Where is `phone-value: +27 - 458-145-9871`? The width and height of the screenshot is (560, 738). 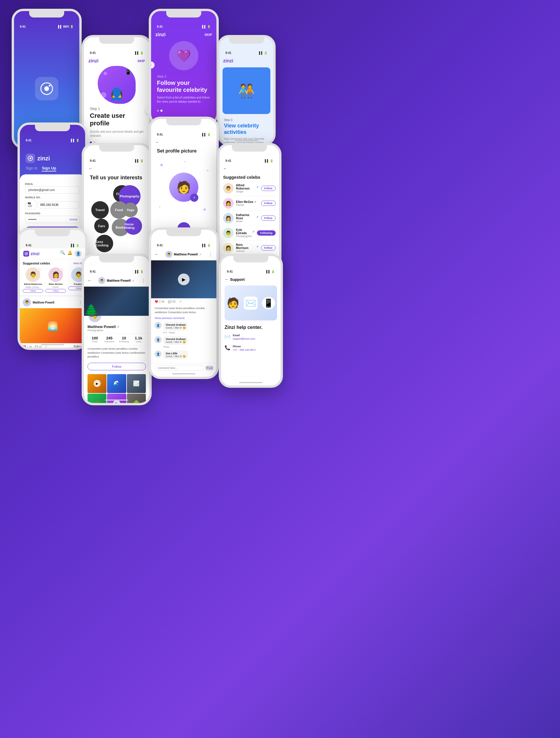
phone-value: +27 - 458-145-9871 is located at coordinates (244, 350).